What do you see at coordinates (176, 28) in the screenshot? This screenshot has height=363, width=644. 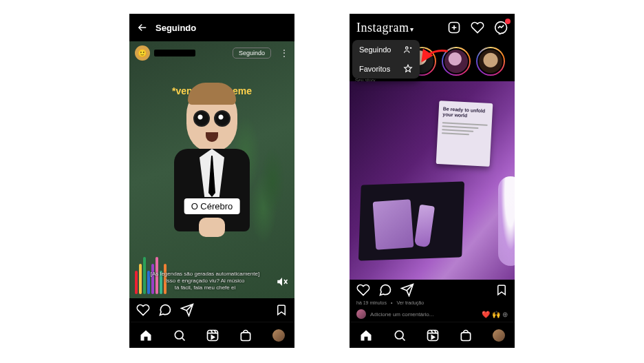 I see `header-title: Seguindo` at bounding box center [176, 28].